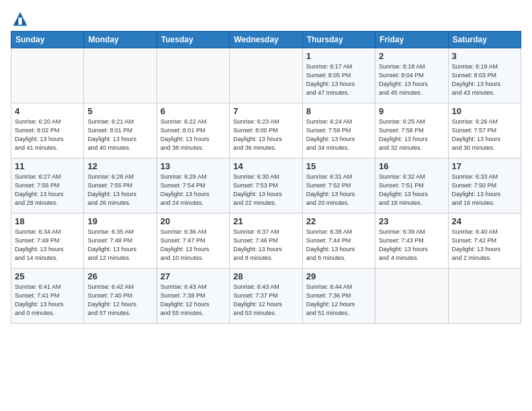  Describe the element at coordinates (193, 190) in the screenshot. I see `cell-info: Sunrise: 6:29 AM Sunset: 7:54 PM Dayligh…` at that location.